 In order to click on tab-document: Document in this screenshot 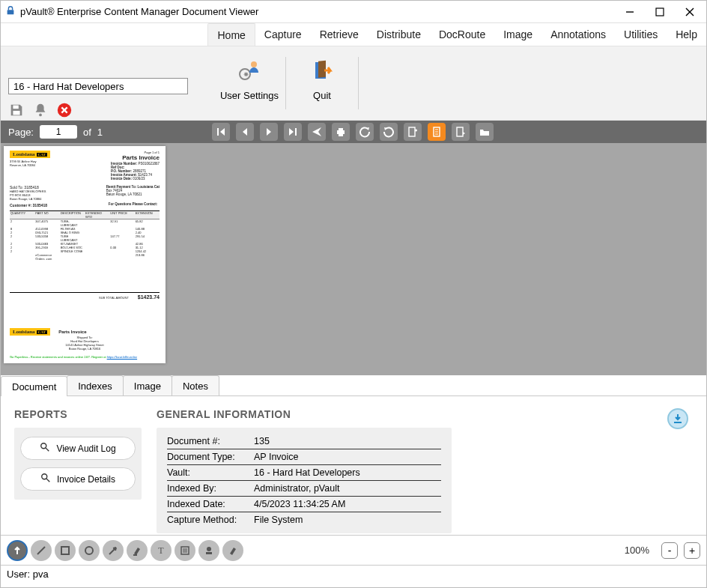, I will do `click(34, 387)`.